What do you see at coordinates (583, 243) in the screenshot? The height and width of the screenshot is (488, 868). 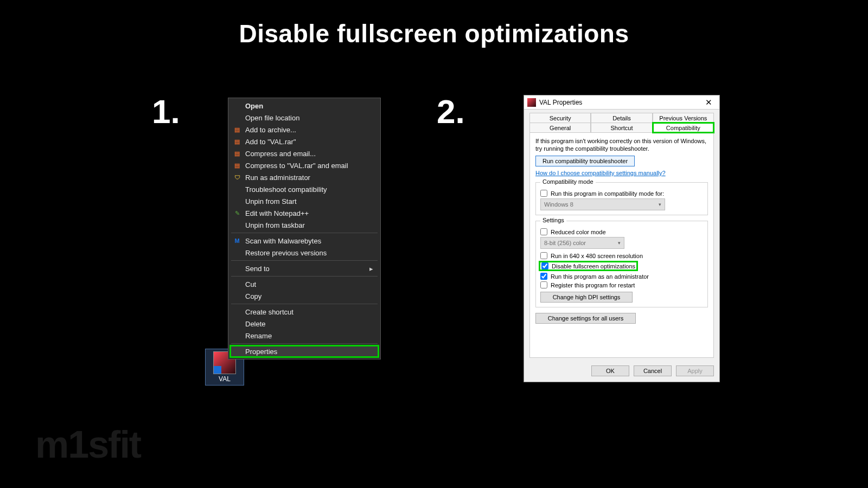 I see `color-mode-select: 8-bit (256) color ▾` at bounding box center [583, 243].